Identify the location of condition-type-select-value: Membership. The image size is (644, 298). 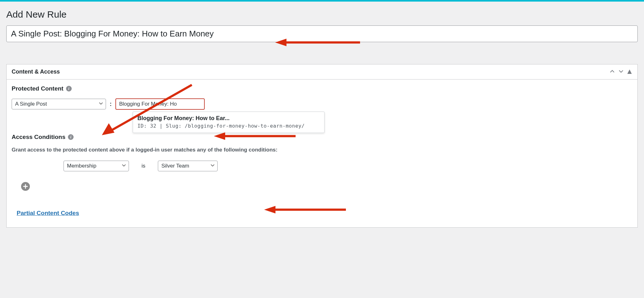
(82, 166).